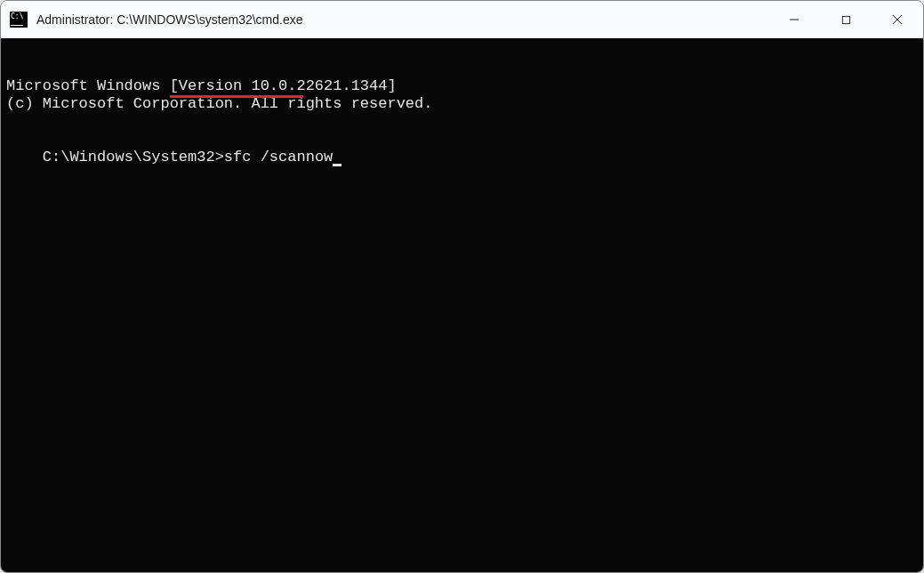  I want to click on close-button, so click(897, 20).